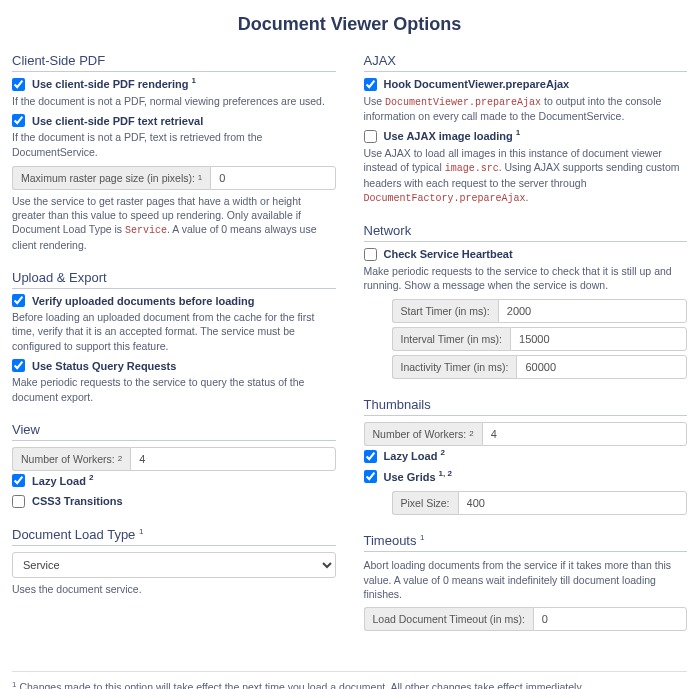  What do you see at coordinates (174, 589) in the screenshot?
I see `opt-desc: Uses the document service.` at bounding box center [174, 589].